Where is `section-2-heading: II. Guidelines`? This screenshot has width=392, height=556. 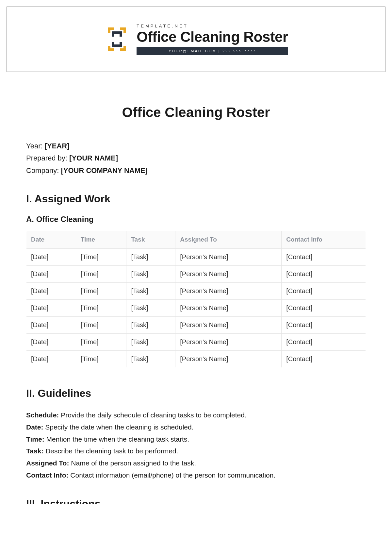
section-2-heading: II. Guidelines is located at coordinates (196, 394).